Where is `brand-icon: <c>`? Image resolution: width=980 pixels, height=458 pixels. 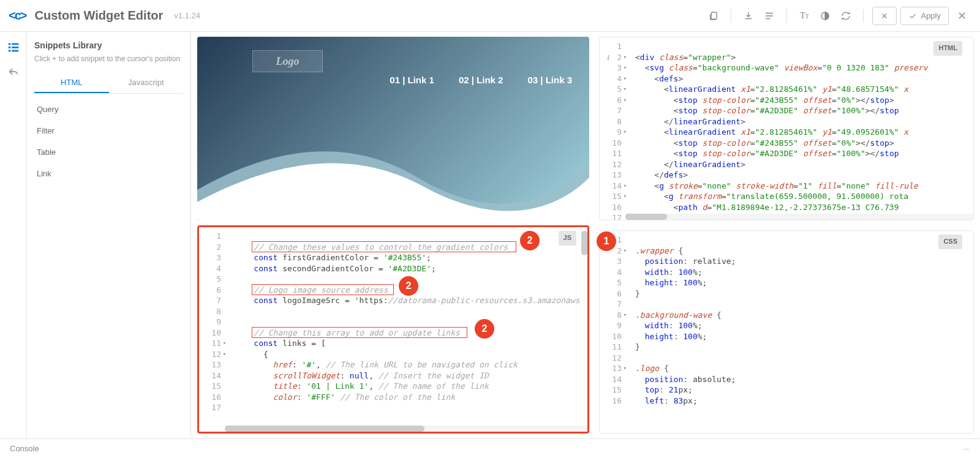 brand-icon: <c> is located at coordinates (17, 16).